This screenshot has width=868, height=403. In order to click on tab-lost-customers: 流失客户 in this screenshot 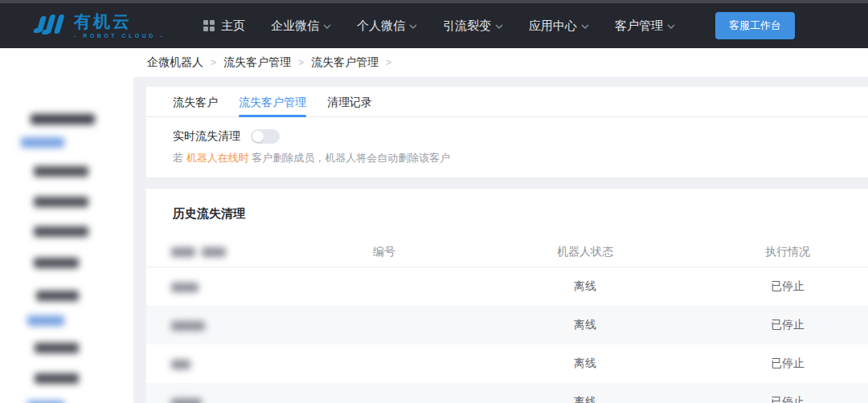, I will do `click(195, 101)`.